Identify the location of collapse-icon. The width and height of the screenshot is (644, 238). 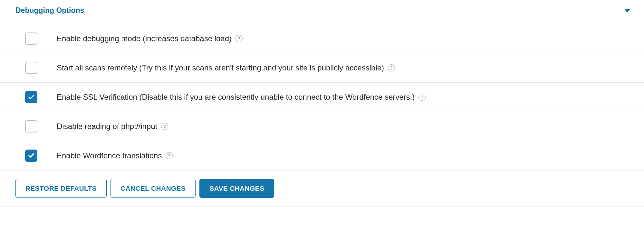
(627, 11).